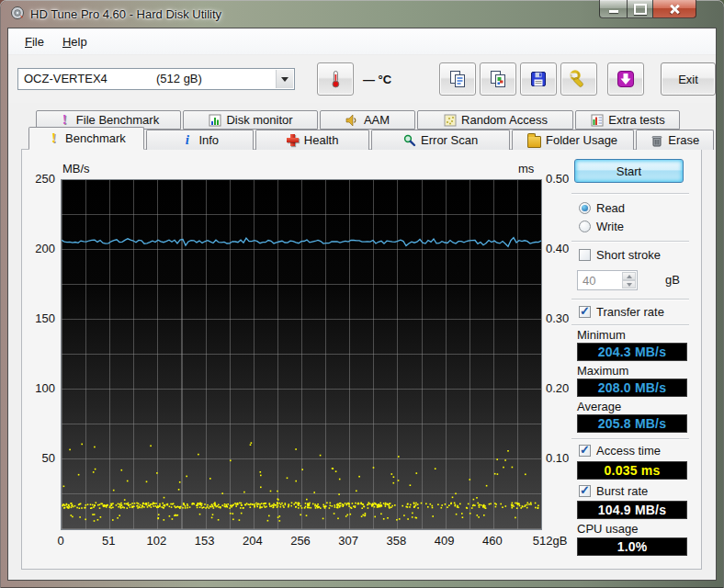 The width and height of the screenshot is (724, 588). I want to click on close-button, so click(674, 9).